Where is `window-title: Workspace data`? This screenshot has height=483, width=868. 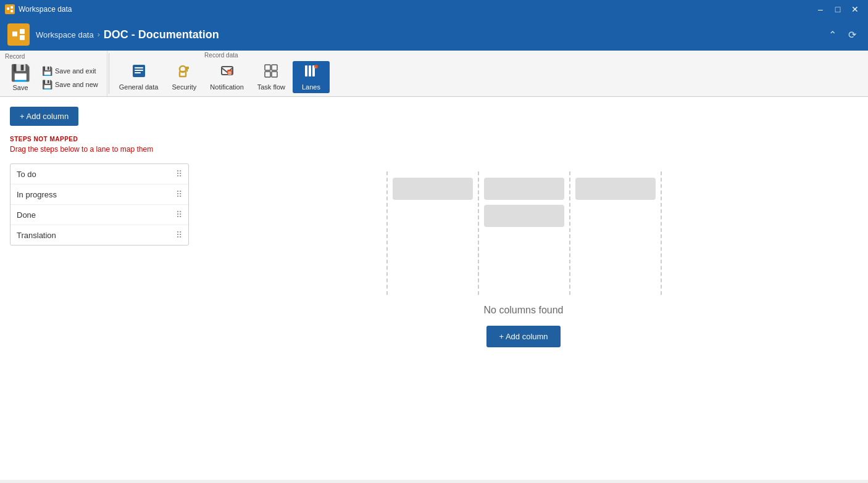
window-title: Workspace data is located at coordinates (415, 9).